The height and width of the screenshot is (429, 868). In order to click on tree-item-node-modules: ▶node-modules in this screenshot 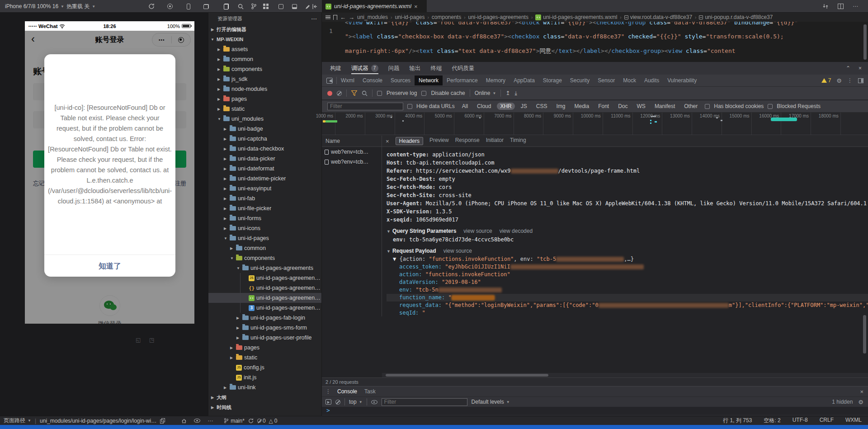, I will do `click(265, 89)`.